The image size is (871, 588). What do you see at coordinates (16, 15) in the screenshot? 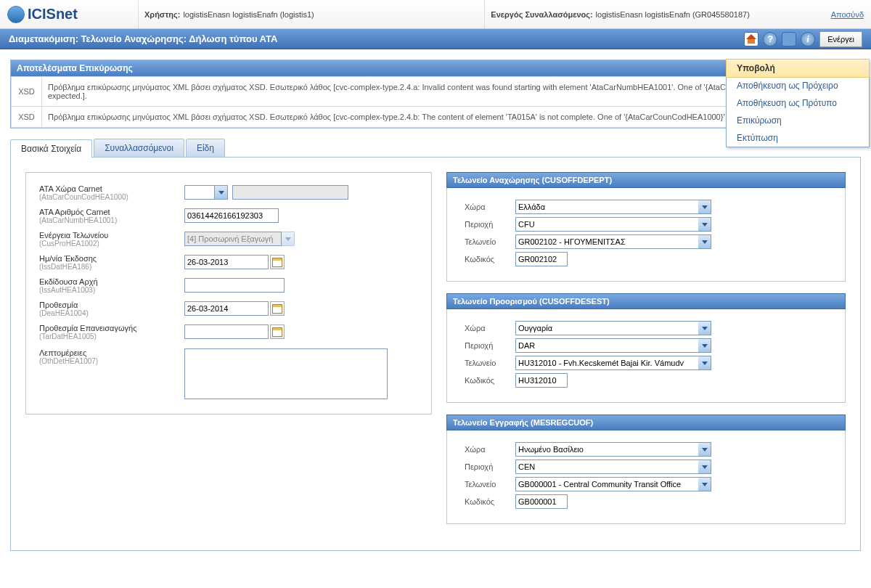
I see `globe-icon` at bounding box center [16, 15].